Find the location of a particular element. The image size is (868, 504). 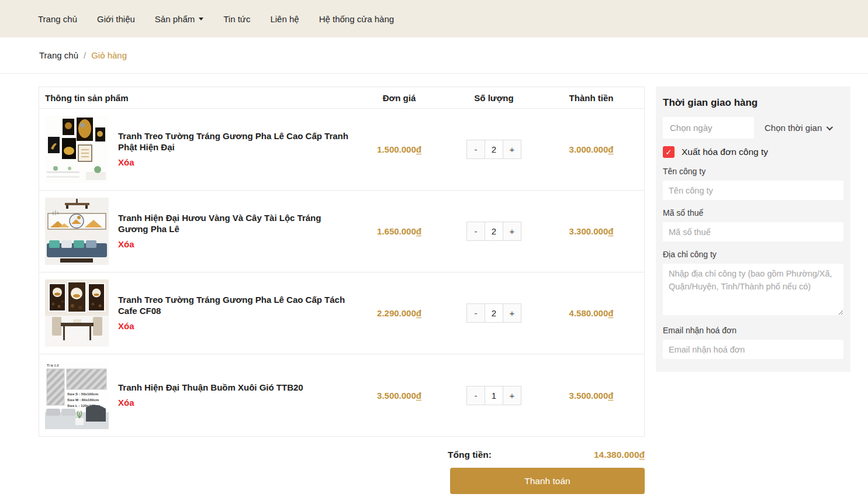

cart-summary: Tổng tiền: 14.380.000đ is located at coordinates (546, 455).